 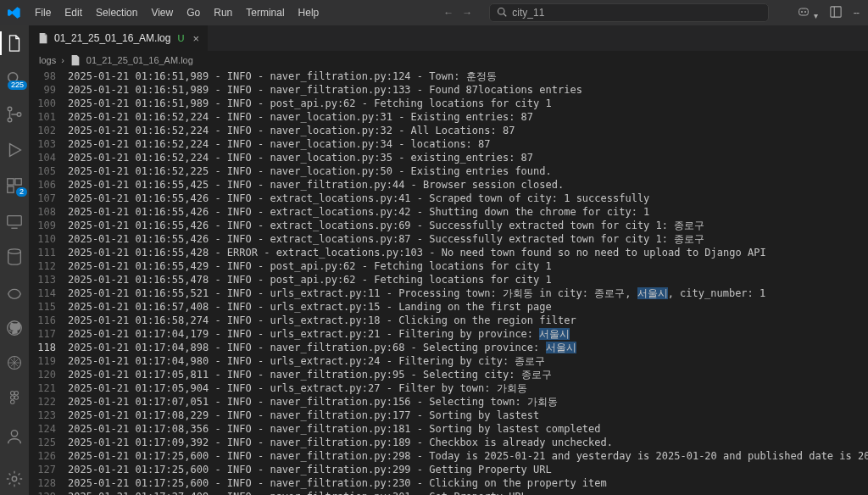 What do you see at coordinates (467, 13) in the screenshot?
I see `nav-forward-icon: →` at bounding box center [467, 13].